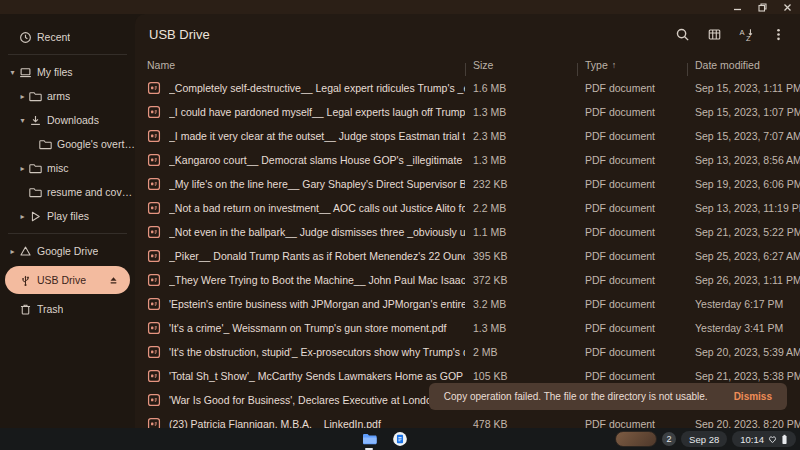 The width and height of the screenshot is (800, 450). Describe the element at coordinates (632, 65) in the screenshot. I see `column-type: Type↑` at that location.